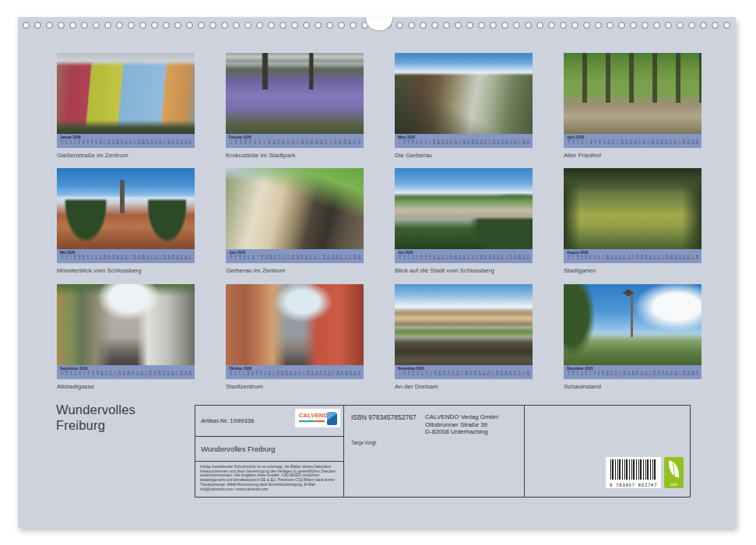  I want to click on month-card: Januar 2026 D1F2S3S4M5D6M7D8F9S10S11M12D…, so click(126, 106).